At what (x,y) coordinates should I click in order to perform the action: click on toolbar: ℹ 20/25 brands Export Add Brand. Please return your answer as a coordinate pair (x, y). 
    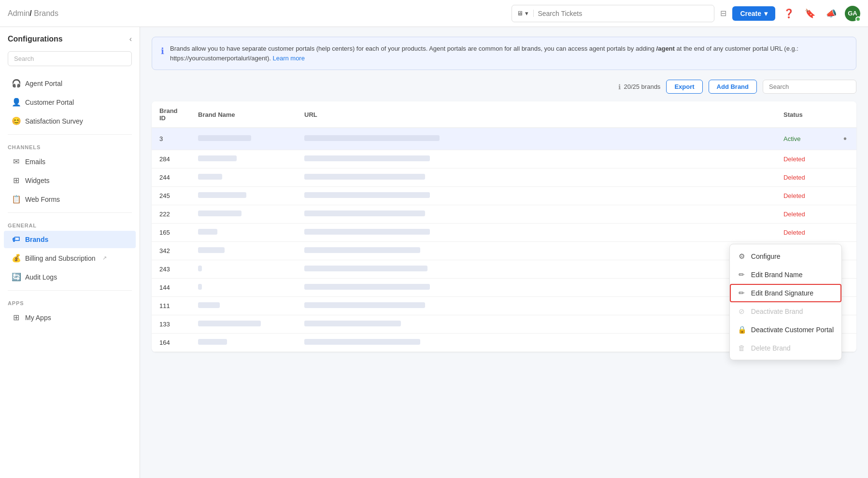
    Looking at the image, I should click on (504, 87).